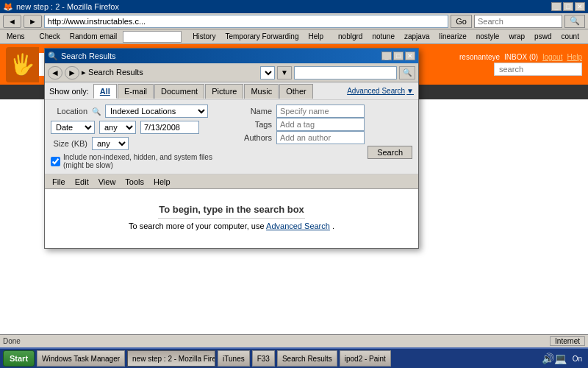  I want to click on tab-other: Other, so click(296, 91).